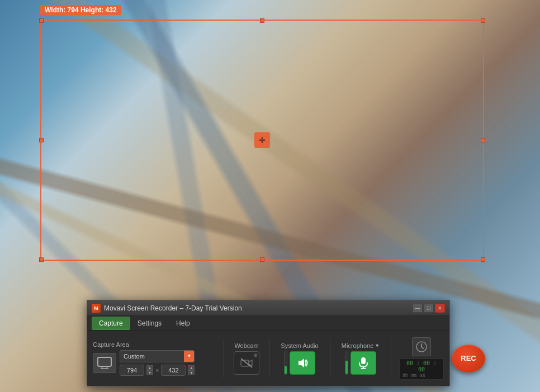  I want to click on maximize-button: □, so click(429, 308).